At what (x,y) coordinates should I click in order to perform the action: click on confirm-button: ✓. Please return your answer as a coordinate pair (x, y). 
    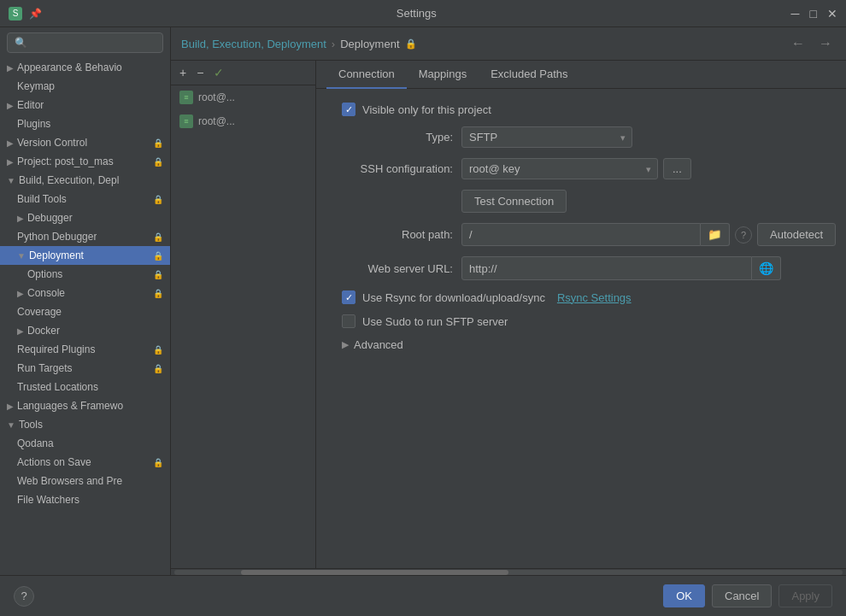
    Looking at the image, I should click on (219, 73).